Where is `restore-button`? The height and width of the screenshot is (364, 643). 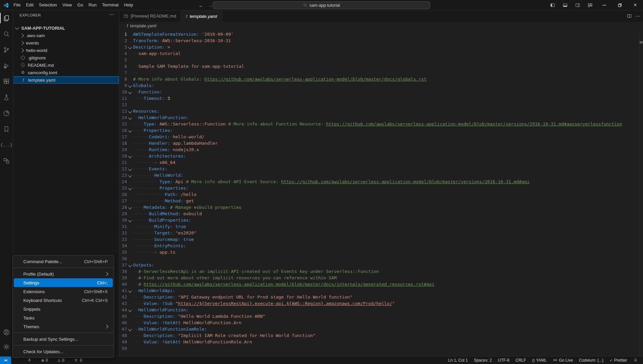
restore-button is located at coordinates (620, 5).